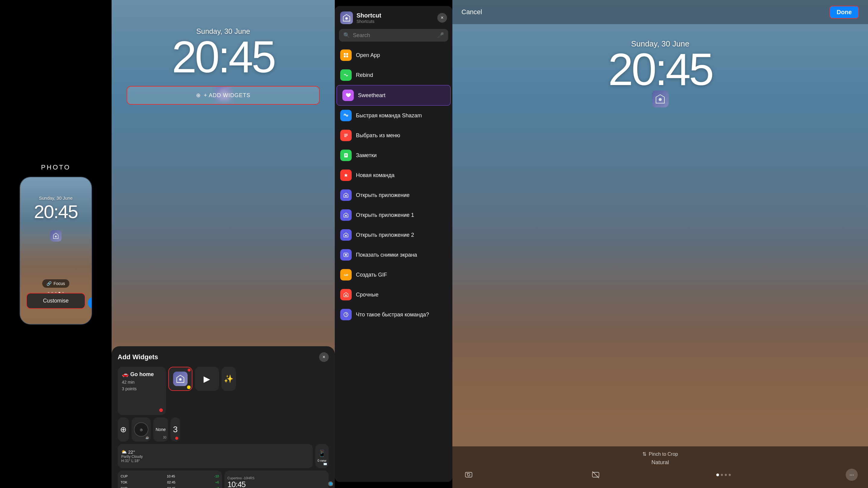 This screenshot has width=868, height=488. Describe the element at coordinates (124, 452) in the screenshot. I see `cloud-icon: ⛅` at that location.